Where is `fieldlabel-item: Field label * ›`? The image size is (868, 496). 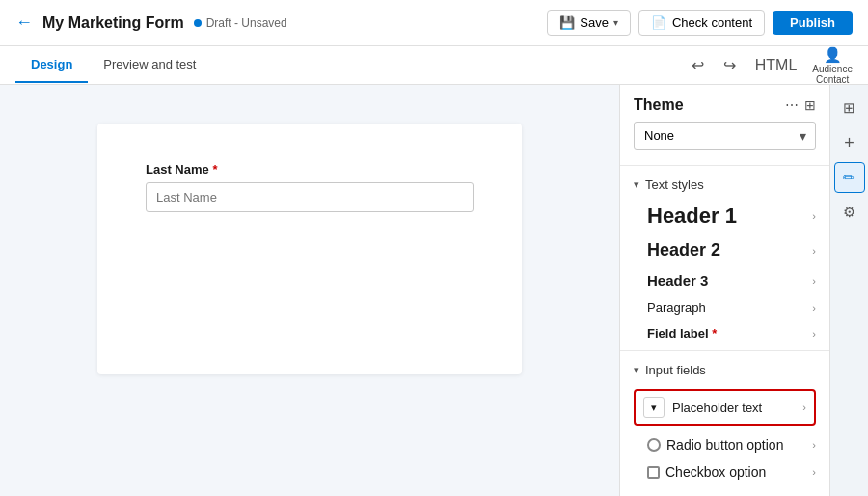
fieldlabel-item: Field label * › is located at coordinates (725, 334).